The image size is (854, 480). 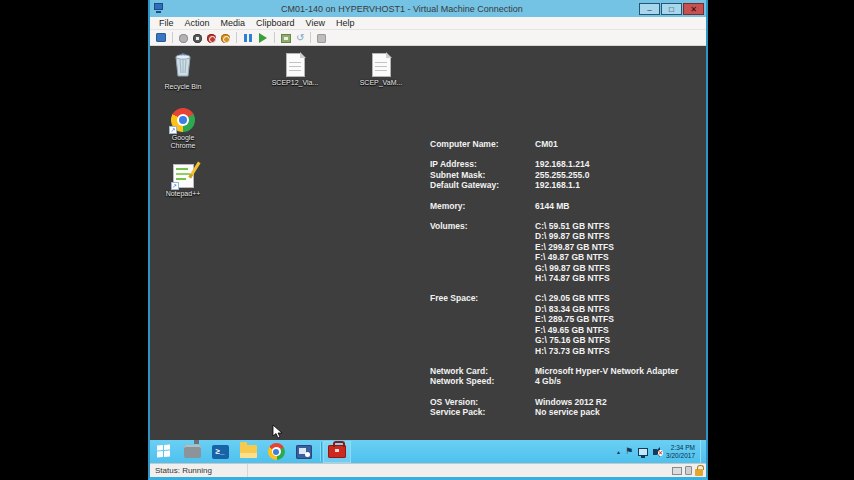 What do you see at coordinates (381, 70) in the screenshot?
I see `desktop-icon-scep-doc: SCEP_VaM...` at bounding box center [381, 70].